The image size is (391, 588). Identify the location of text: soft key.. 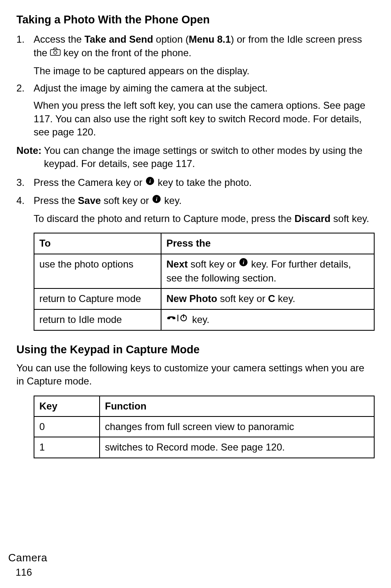
(350, 218).